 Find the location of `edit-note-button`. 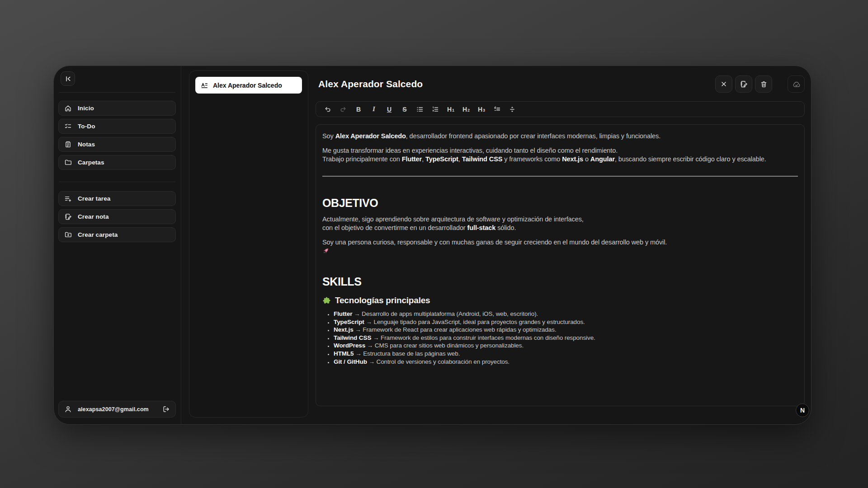

edit-note-button is located at coordinates (744, 84).